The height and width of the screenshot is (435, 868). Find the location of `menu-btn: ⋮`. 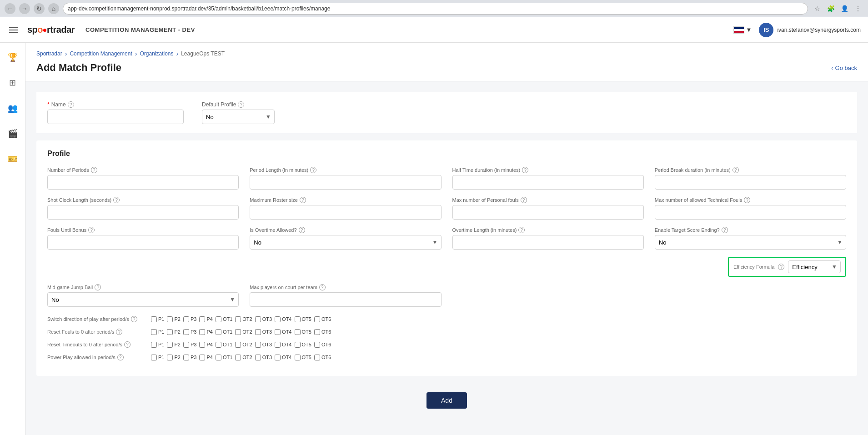

menu-btn: ⋮ is located at coordinates (858, 9).